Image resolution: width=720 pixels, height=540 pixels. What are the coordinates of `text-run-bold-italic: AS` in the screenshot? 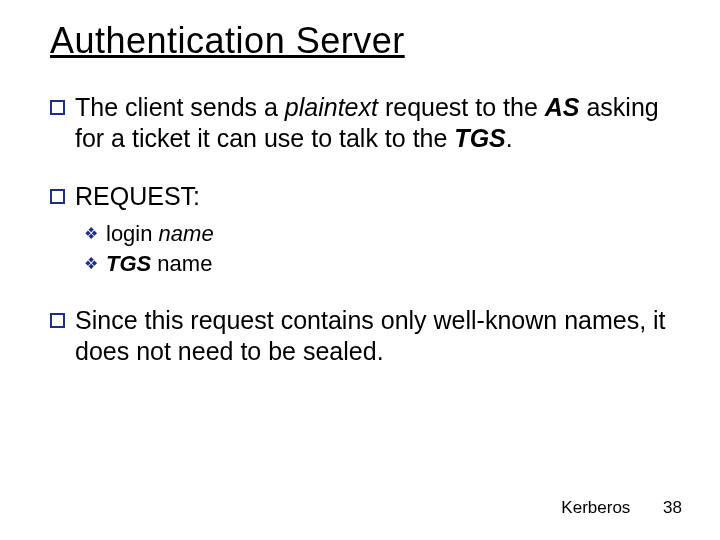 It's located at (562, 107).